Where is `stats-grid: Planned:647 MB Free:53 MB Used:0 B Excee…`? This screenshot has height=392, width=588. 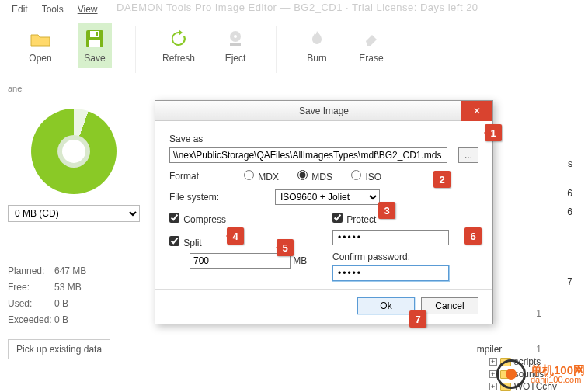 stats-grid: Planned:647 MB Free:53 MB Used:0 B Excee… is located at coordinates (74, 295).